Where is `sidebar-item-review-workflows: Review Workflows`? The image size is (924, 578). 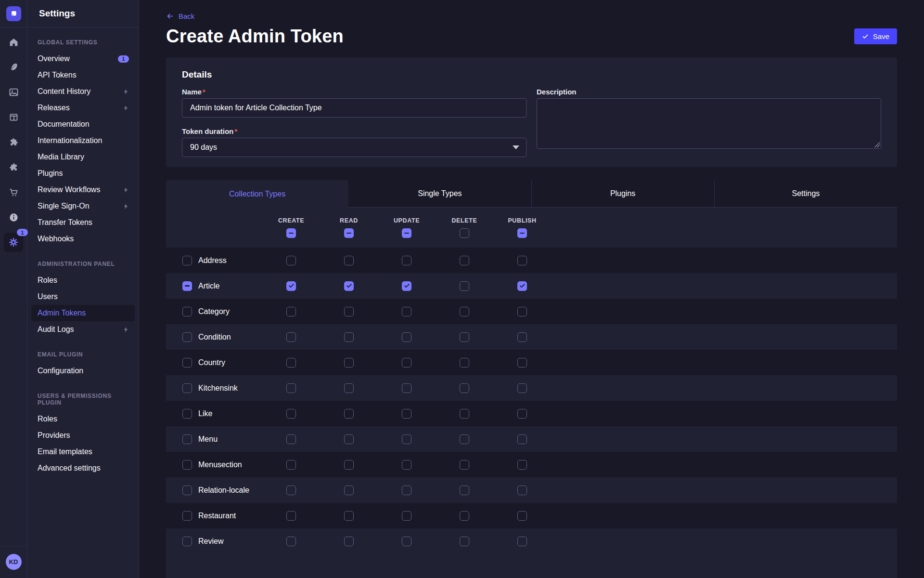
sidebar-item-review-workflows: Review Workflows is located at coordinates (83, 190).